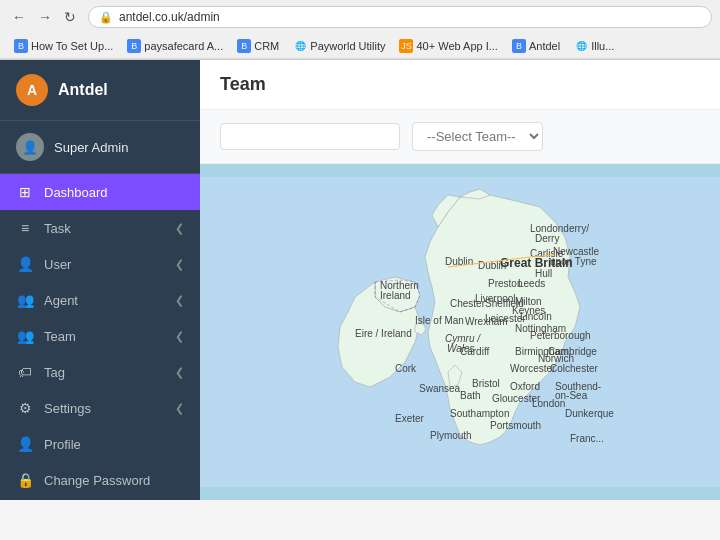 The image size is (720, 540). I want to click on nav-label: User, so click(58, 264).